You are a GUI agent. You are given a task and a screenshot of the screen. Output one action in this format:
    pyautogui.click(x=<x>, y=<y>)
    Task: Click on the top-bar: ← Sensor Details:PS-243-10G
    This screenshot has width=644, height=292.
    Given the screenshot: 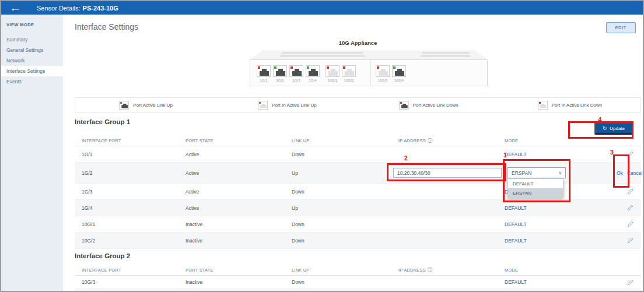 What is the action you would take?
    pyautogui.click(x=322, y=8)
    